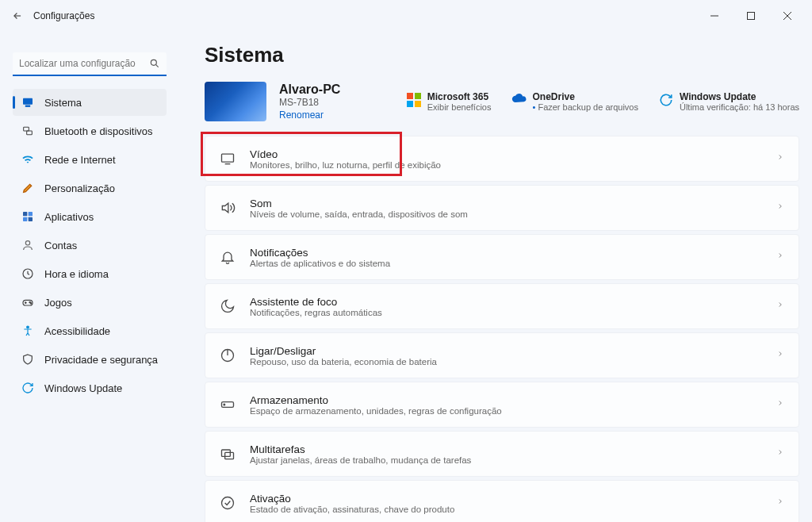  What do you see at coordinates (309, 102) in the screenshot?
I see `device-info: Alvaro-PC MS-7B18 Renomear` at bounding box center [309, 102].